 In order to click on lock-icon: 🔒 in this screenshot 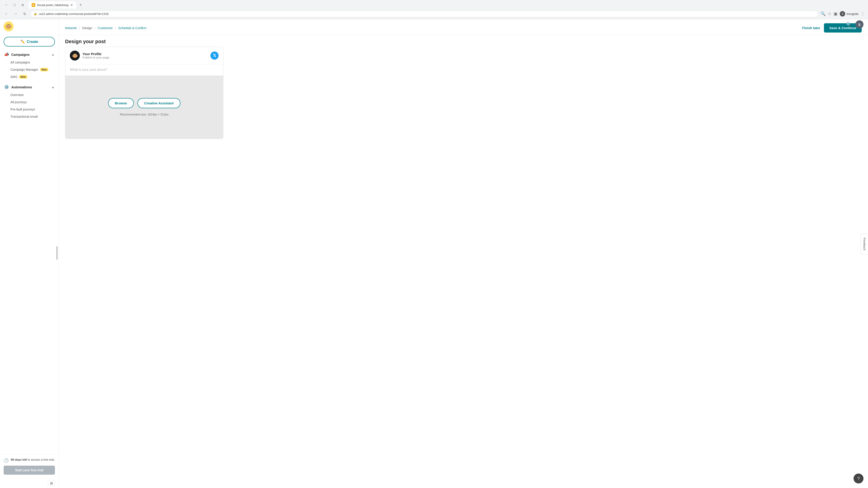, I will do `click(35, 14)`.